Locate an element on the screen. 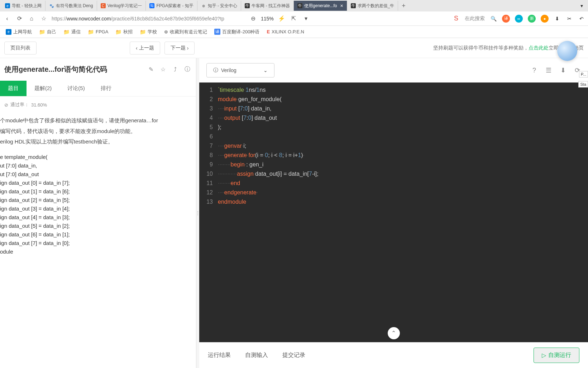 The image size is (588, 368). tab-discuss: 讨论(5) is located at coordinates (76, 88).